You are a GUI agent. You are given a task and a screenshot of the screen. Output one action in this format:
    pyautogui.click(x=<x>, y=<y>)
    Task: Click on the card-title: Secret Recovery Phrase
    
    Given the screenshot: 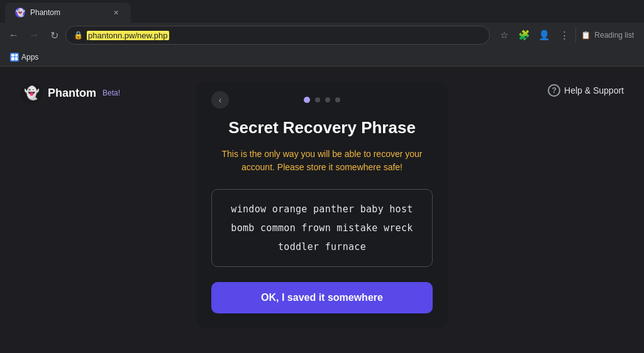 What is the action you would take?
    pyautogui.click(x=322, y=128)
    